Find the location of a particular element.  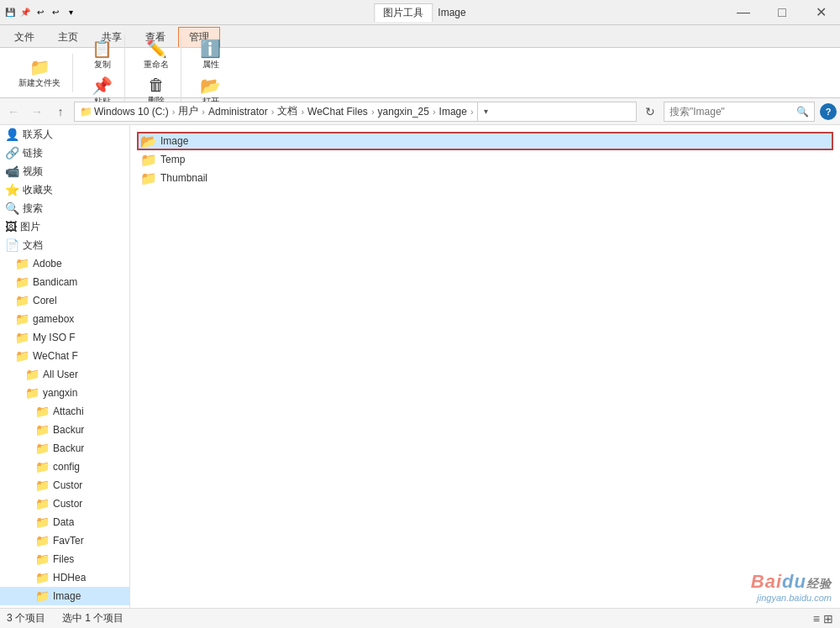

backup1-icon: 📁 is located at coordinates (42, 430).